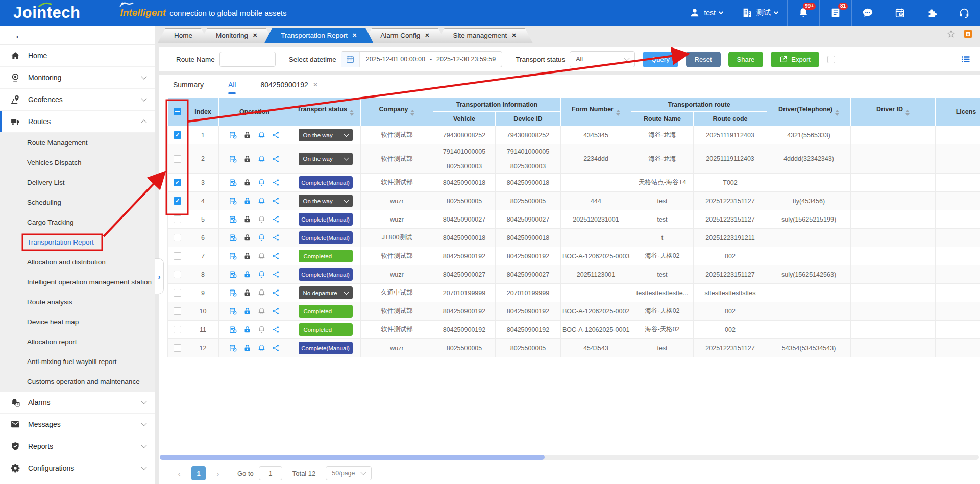  I want to click on column-settings-button, so click(966, 59).